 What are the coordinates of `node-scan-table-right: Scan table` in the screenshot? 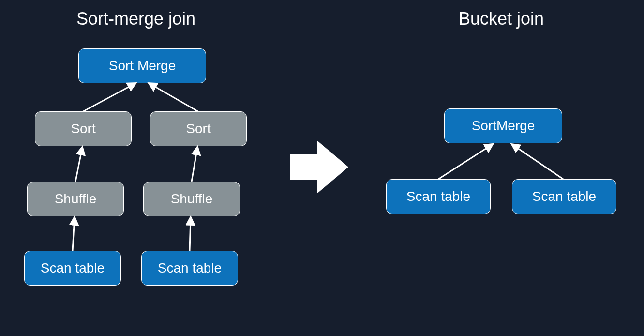 It's located at (190, 268).